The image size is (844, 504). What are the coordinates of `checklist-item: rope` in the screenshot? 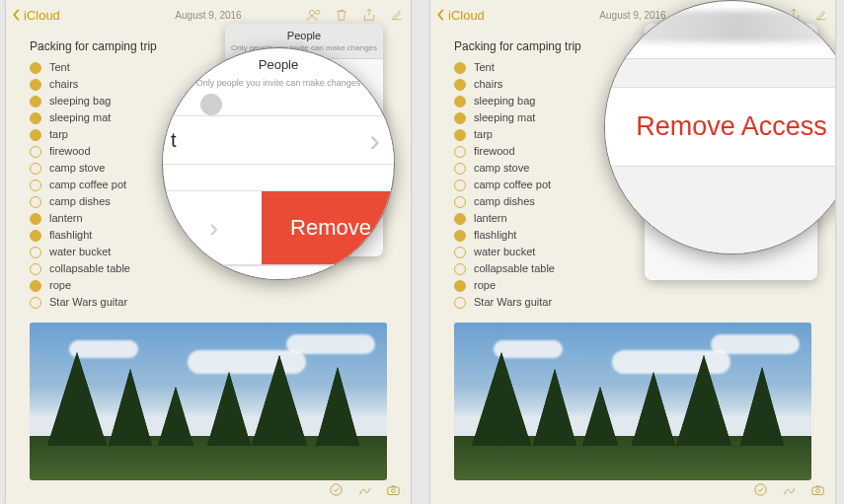 It's located at (220, 286).